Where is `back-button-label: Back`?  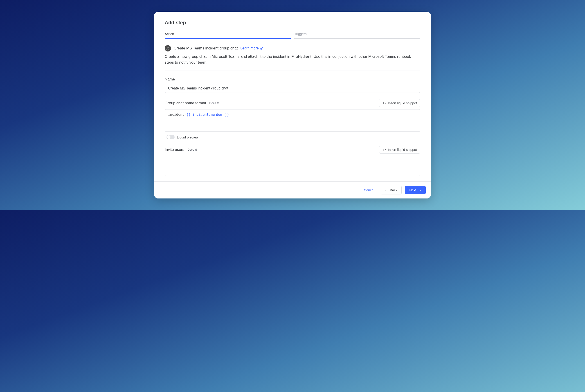 back-button-label: Back is located at coordinates (394, 190).